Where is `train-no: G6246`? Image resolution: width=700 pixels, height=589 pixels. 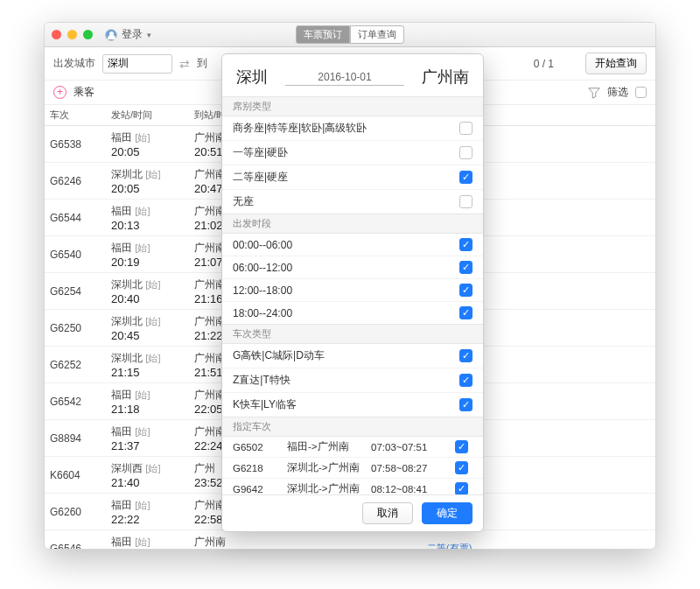
train-no: G6246 is located at coordinates (75, 181).